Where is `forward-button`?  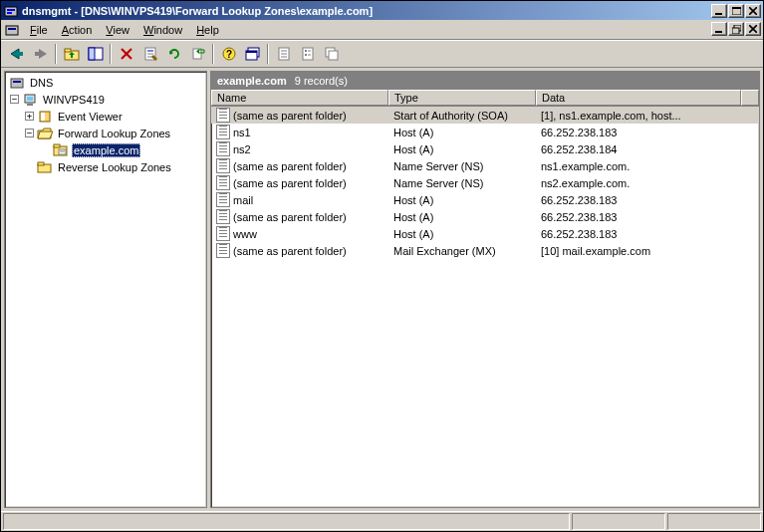 forward-button is located at coordinates (40, 54).